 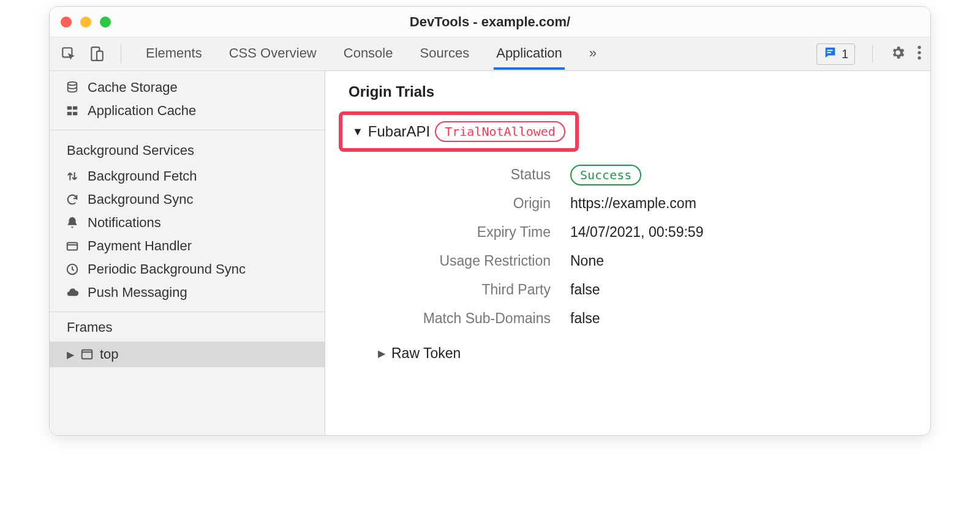 I want to click on credit-card-icon, so click(x=72, y=246).